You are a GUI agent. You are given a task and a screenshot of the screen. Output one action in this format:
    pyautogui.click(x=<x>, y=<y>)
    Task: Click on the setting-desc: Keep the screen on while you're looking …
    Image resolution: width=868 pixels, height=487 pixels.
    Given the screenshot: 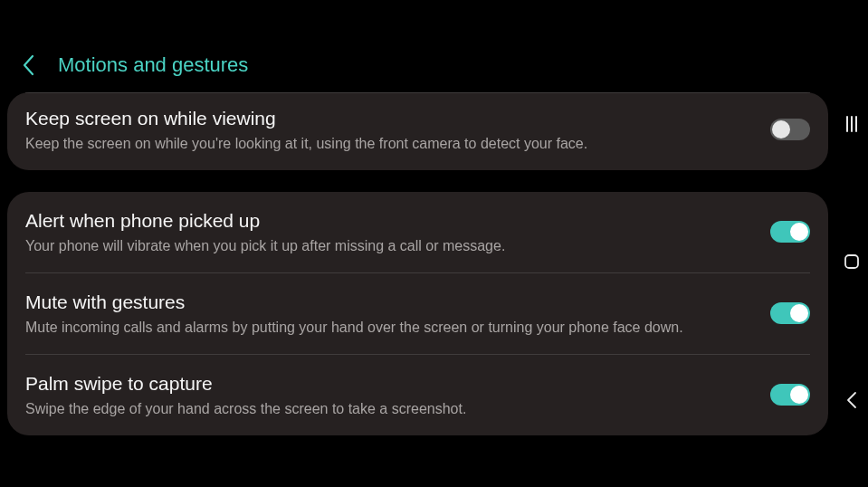 What is the action you would take?
    pyautogui.click(x=389, y=144)
    